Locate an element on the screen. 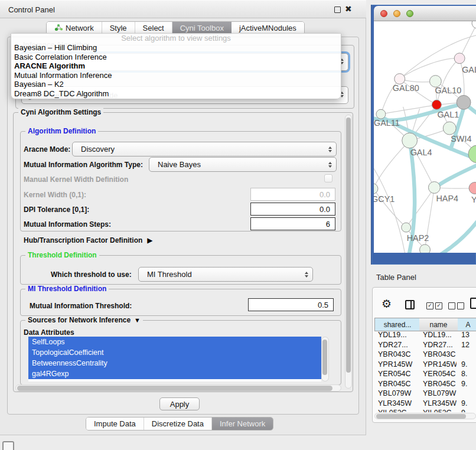  mi-type-combo: Naive Bayes is located at coordinates (243, 164).